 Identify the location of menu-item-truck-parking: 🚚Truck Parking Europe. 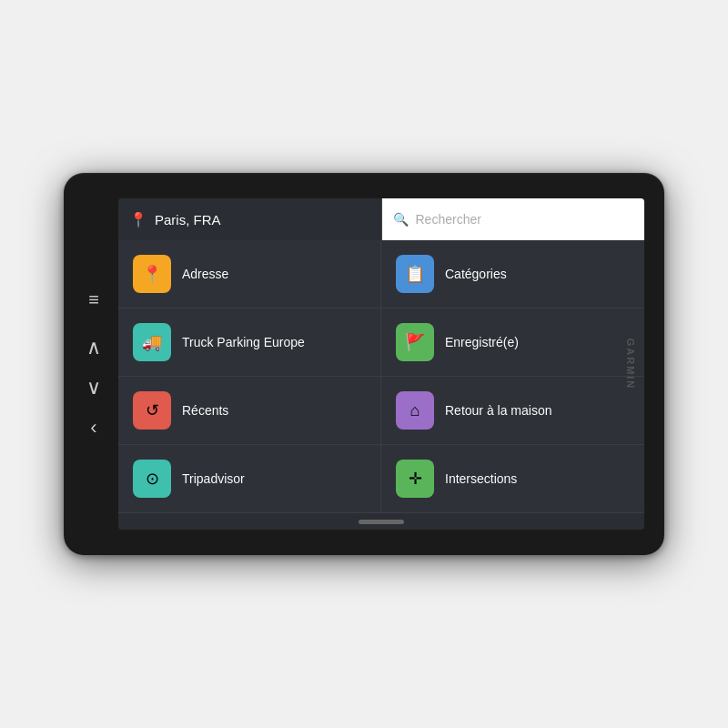
(249, 342).